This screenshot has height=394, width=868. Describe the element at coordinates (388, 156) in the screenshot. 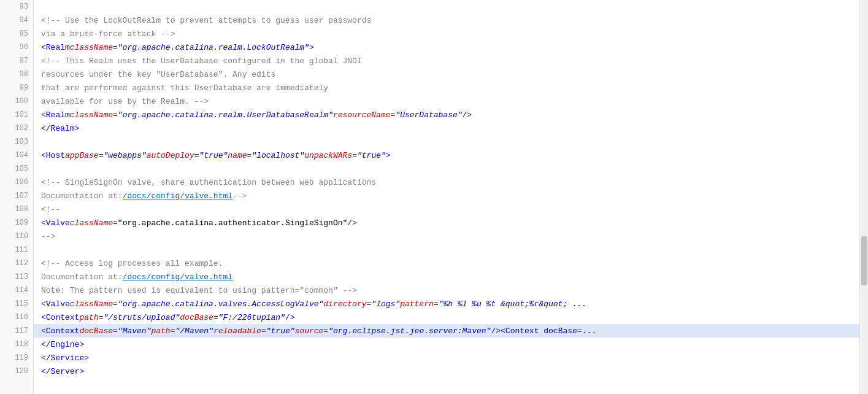

I see `tag-token: >` at that location.